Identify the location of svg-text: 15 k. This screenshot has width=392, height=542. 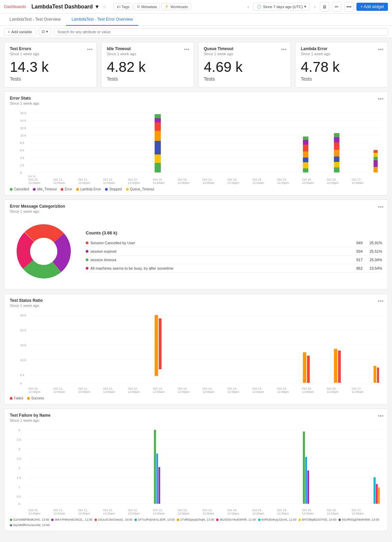
(23, 345).